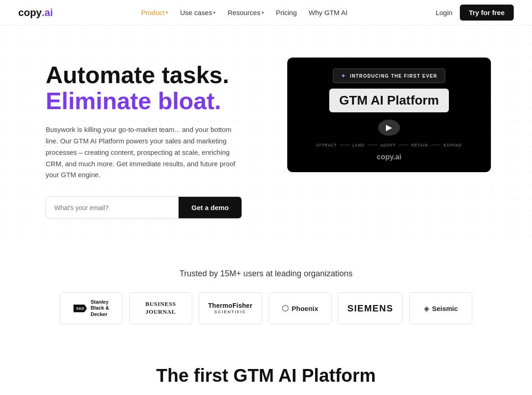 The width and height of the screenshot is (532, 395). I want to click on video-play-button: ▶, so click(389, 128).